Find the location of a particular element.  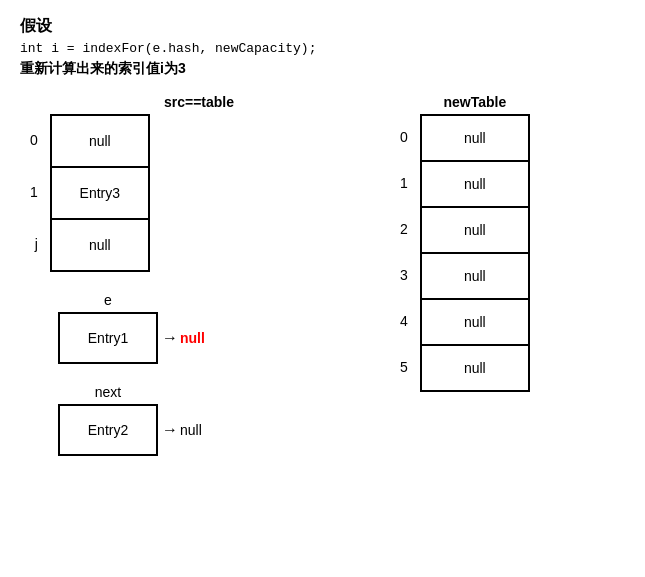

new-cell-0: null is located at coordinates (475, 139).